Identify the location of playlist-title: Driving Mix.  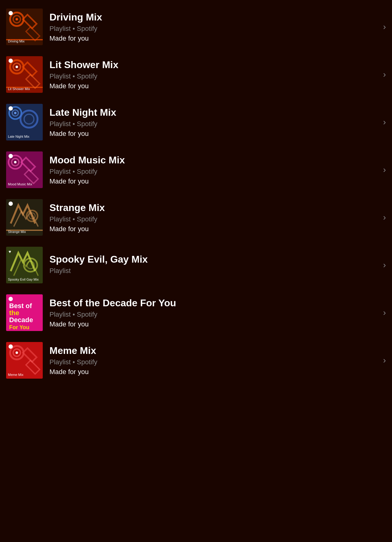
(215, 17).